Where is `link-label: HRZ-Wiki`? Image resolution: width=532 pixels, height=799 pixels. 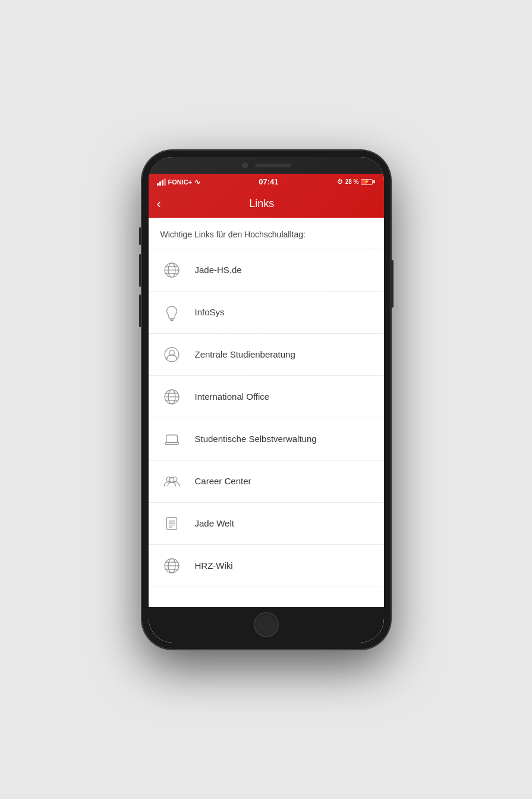 link-label: HRZ-Wiki is located at coordinates (214, 565).